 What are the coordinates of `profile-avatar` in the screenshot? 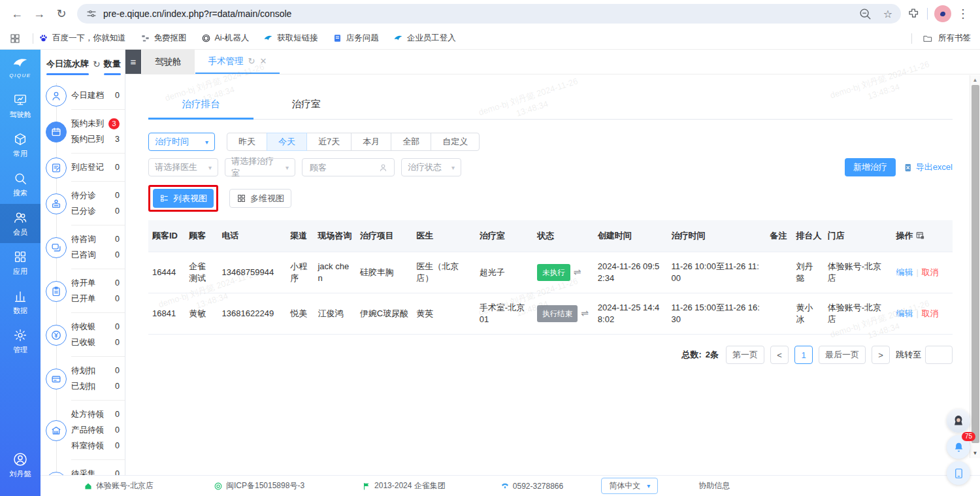 It's located at (943, 14).